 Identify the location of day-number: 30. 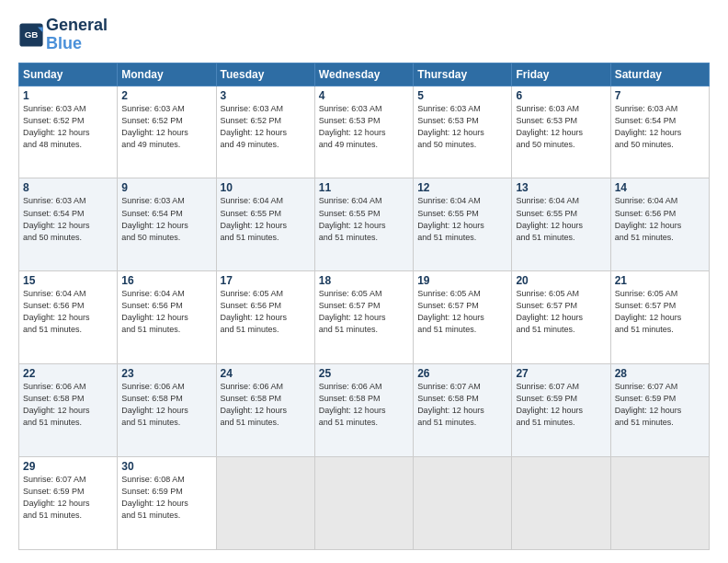
(166, 466).